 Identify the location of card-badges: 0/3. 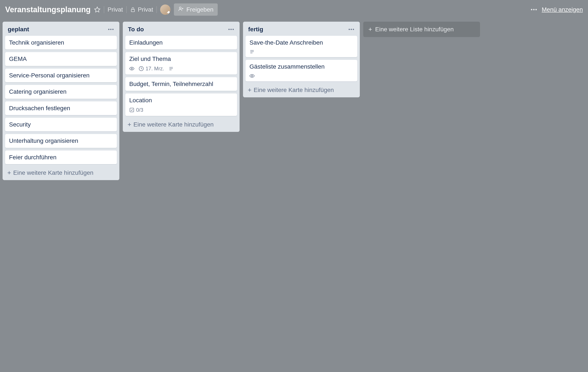
(181, 110).